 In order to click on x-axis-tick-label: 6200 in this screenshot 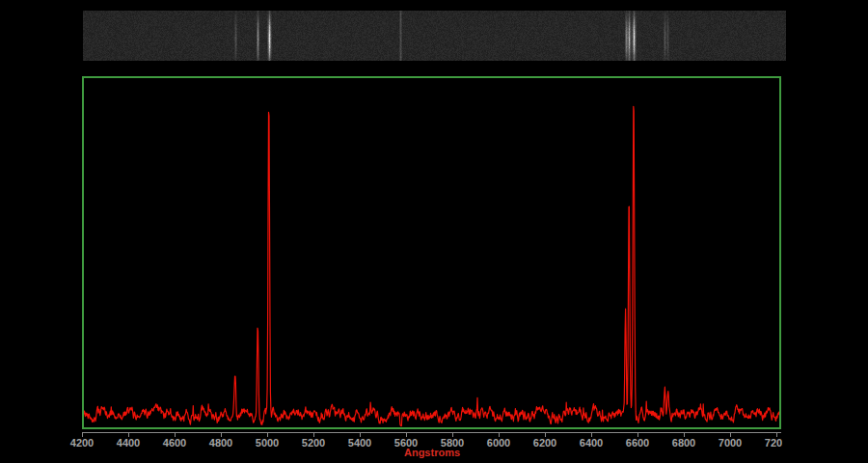, I will do `click(545, 443)`.